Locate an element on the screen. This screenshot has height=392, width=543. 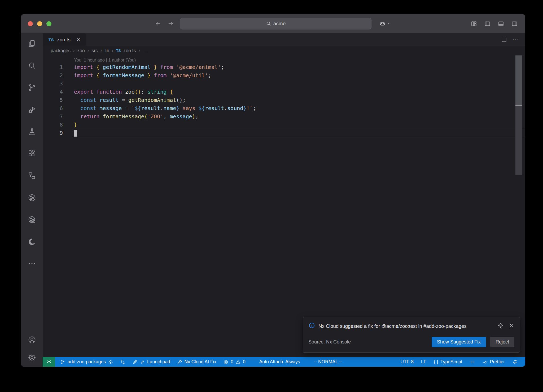
code-token: : is located at coordinates (144, 92).